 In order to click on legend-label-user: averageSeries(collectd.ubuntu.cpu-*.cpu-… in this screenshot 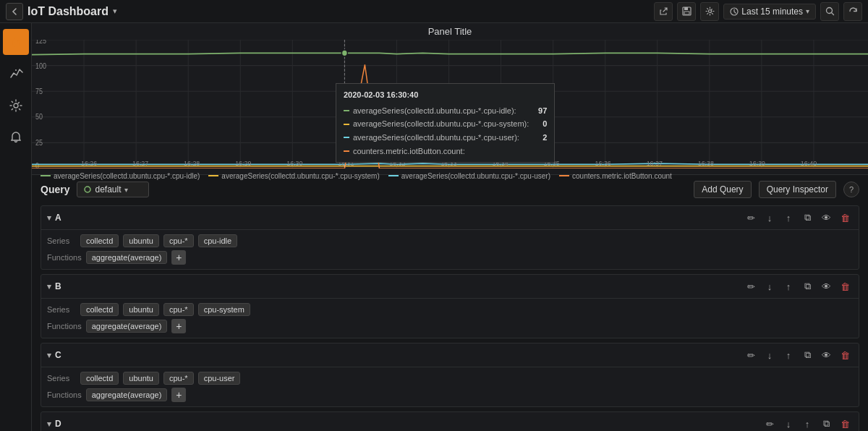, I will do `click(476, 176)`.